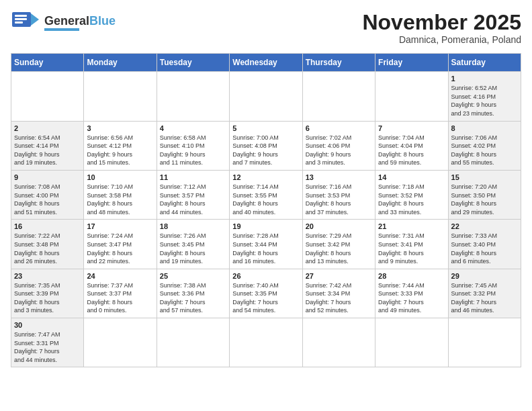  Describe the element at coordinates (48, 342) in the screenshot. I see `day-cell: 30Sunrise: 7:47 AM Sunset: 3:31 PM Dayli…` at that location.